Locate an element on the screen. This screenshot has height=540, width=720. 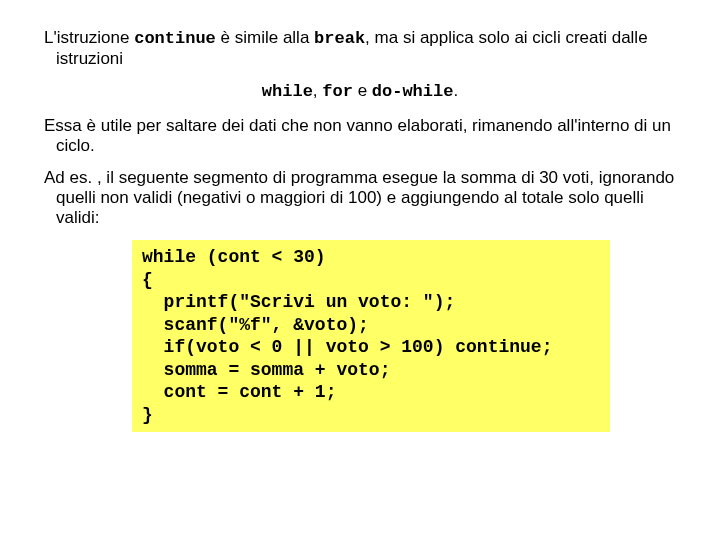
keyword-while: while is located at coordinates (288, 92).